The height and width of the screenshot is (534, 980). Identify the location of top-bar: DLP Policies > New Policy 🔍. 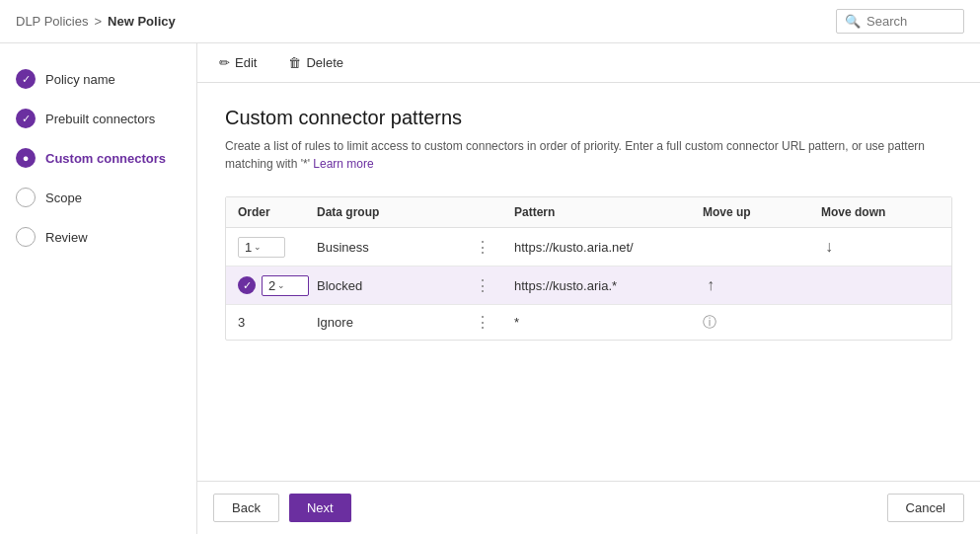
(490, 22).